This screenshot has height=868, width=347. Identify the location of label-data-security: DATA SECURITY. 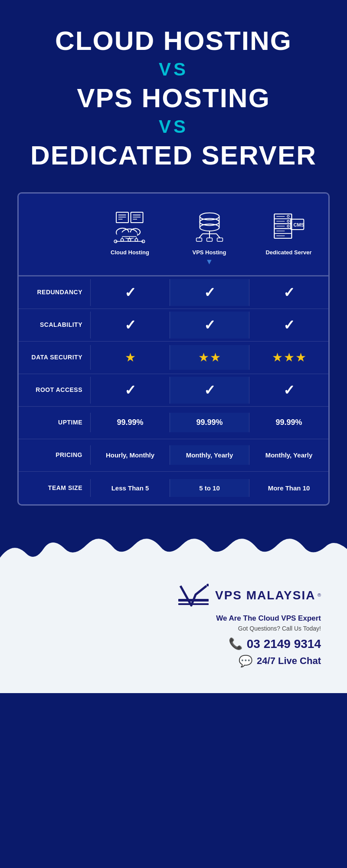
(55, 358).